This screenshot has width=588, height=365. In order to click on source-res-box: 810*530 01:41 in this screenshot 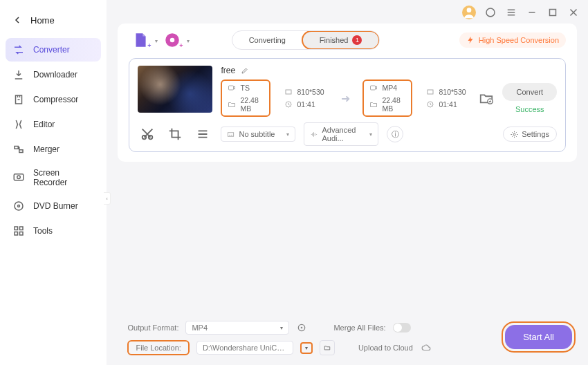, I will do `click(304, 98)`.